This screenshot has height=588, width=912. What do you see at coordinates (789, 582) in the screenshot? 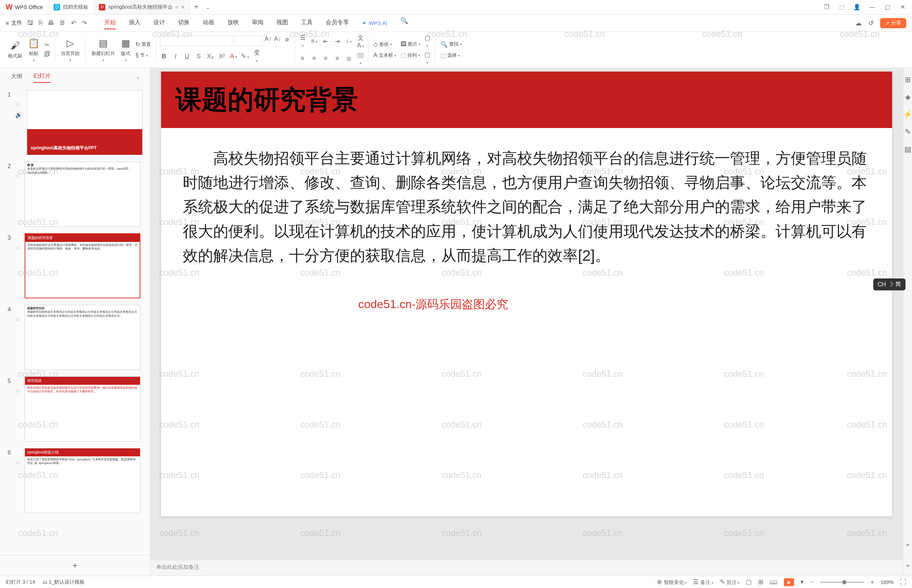
I see `slideshow-button: ▶` at bounding box center [789, 582].